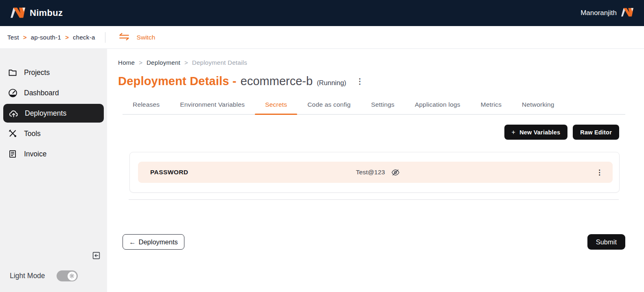 The width and height of the screenshot is (644, 292). Describe the element at coordinates (146, 37) in the screenshot. I see `switch-label: Switch` at that location.